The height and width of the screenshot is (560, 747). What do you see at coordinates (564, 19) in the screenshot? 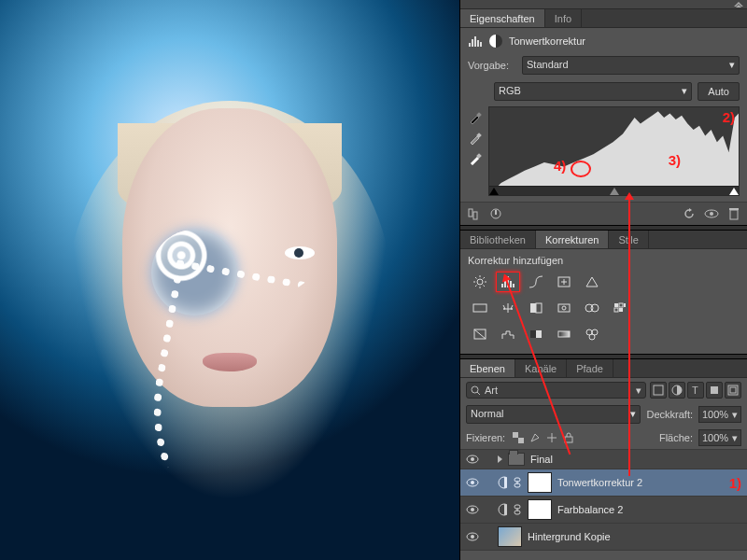
I see `tab-info: Info` at bounding box center [564, 19].